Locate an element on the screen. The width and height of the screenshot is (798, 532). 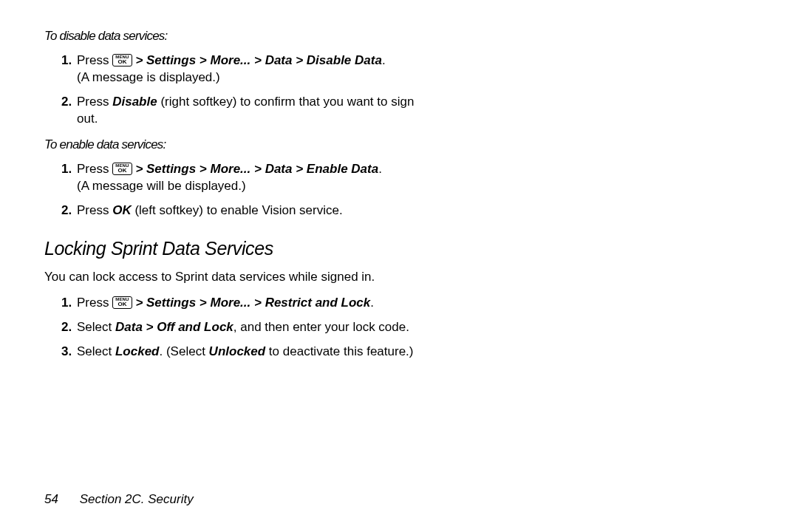
softkey-label: Disable is located at coordinates (134, 102).